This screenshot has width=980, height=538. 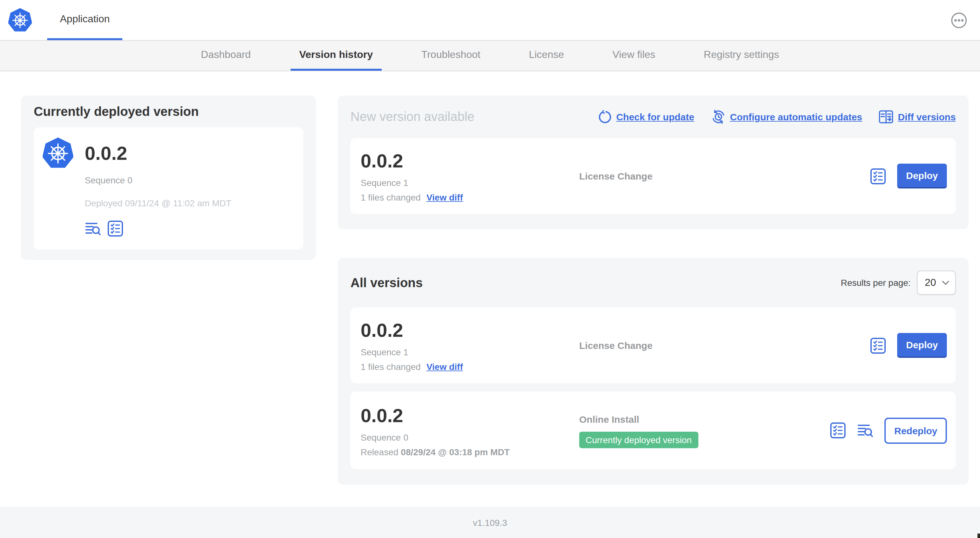 What do you see at coordinates (336, 56) in the screenshot?
I see `tab-version-history: Version history` at bounding box center [336, 56].